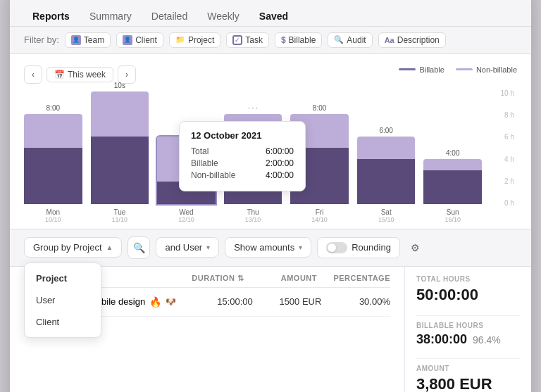  What do you see at coordinates (337, 248) in the screenshot?
I see `rounding-toggle-switch` at bounding box center [337, 248].